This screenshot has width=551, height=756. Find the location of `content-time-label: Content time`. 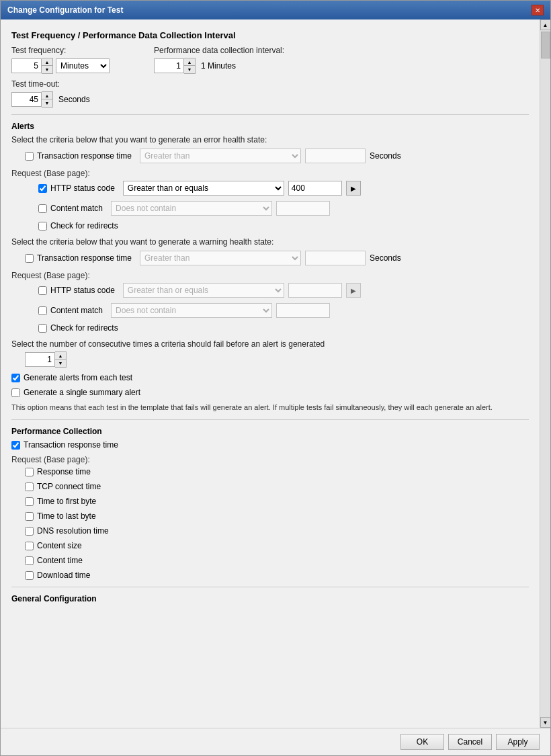

content-time-label: Content time is located at coordinates (60, 560).